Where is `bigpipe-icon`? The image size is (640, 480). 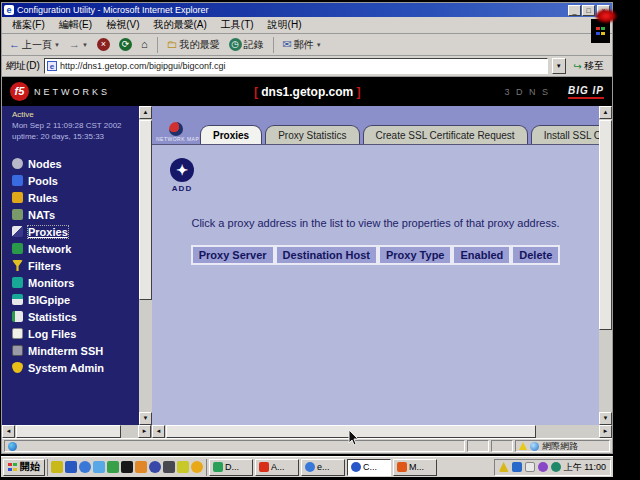 bigpipe-icon is located at coordinates (18, 300).